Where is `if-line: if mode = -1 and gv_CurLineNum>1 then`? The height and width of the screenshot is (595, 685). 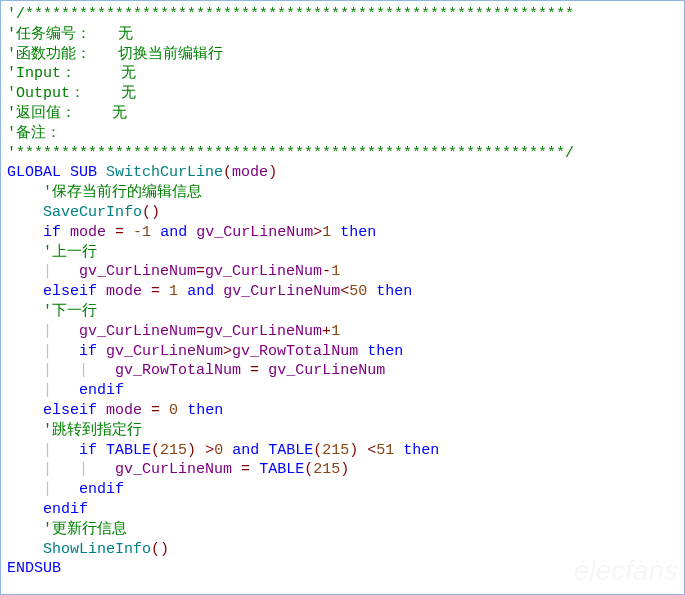 if-line: if mode = -1 and gv_CurLineNum>1 then is located at coordinates (342, 233).